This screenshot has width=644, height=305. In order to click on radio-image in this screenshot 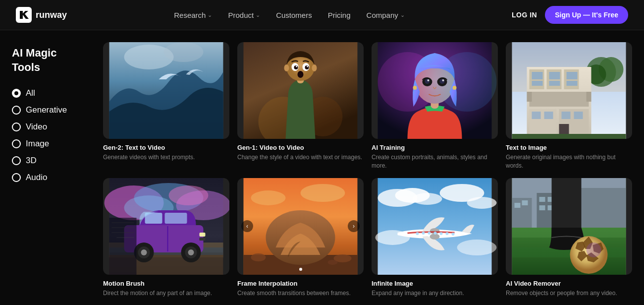, I will do `click(16, 144)`.